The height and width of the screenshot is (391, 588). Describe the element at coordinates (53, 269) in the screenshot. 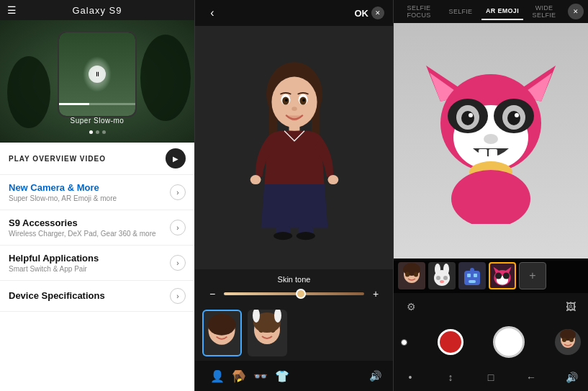

I see `menu-item-sub-2: Smart Switch & App Pair` at that location.